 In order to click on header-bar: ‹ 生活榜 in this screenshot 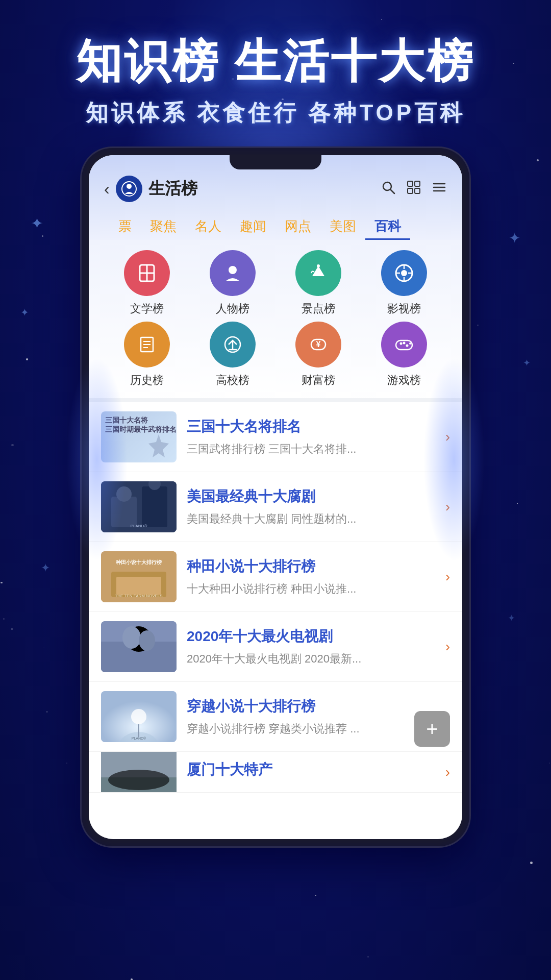, I will do `click(276, 189)`.